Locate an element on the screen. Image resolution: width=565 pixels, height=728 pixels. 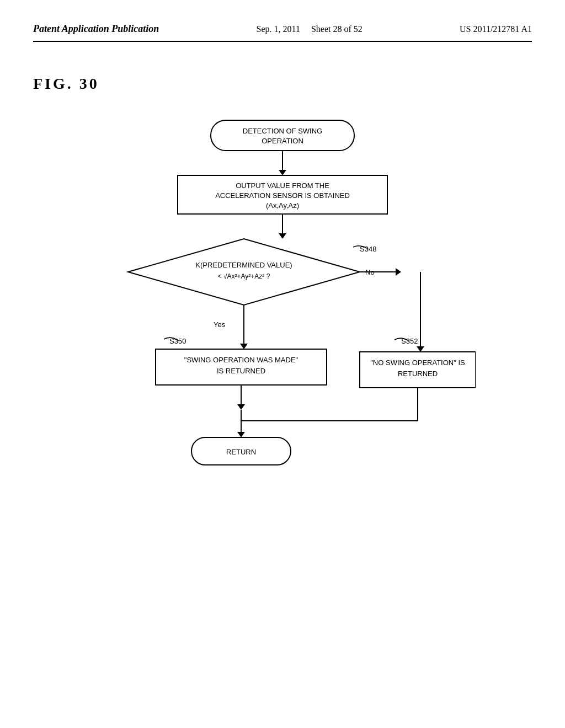
svg-text: "NO SWING OPERATION" IS is located at coordinates (418, 363).